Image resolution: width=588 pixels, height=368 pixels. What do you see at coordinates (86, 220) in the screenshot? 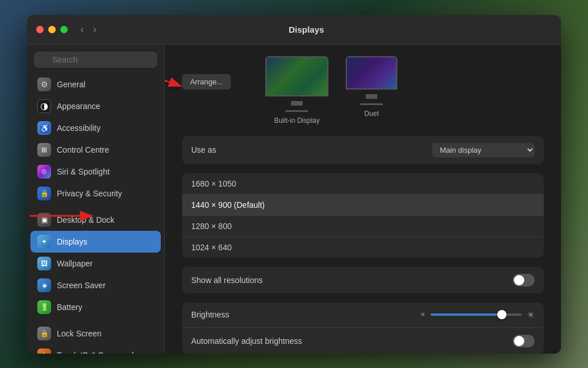
I see `sidebar-label-desktop: Desktop & Dock` at bounding box center [86, 220].